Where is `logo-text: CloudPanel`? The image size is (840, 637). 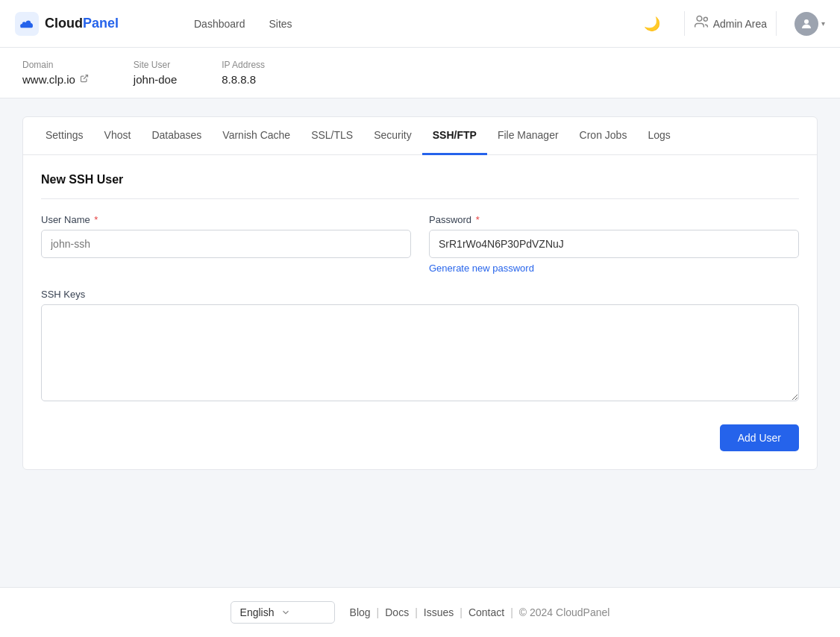
logo-text: CloudPanel is located at coordinates (82, 24).